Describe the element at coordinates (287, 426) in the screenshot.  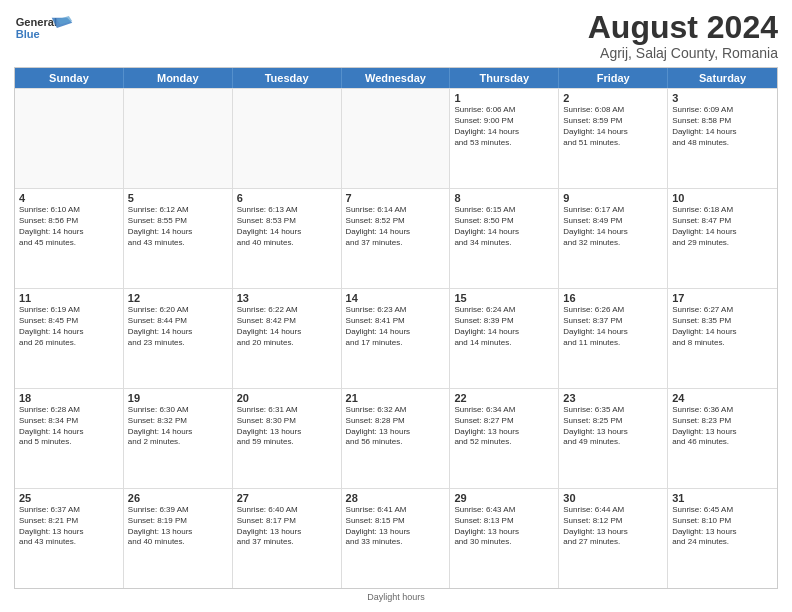
I see `day-info: Sunrise: 6:31 AM Sunset: 8:30 PM Dayligh…` at that location.